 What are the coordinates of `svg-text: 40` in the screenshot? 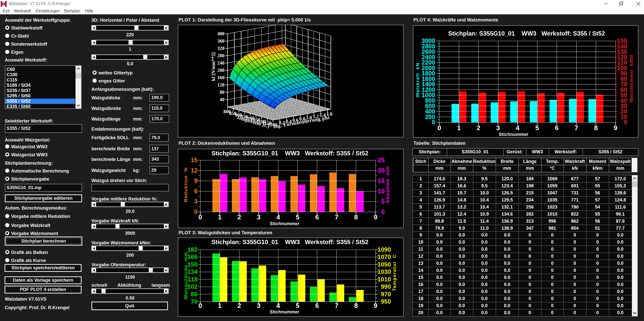 It's located at (222, 99).